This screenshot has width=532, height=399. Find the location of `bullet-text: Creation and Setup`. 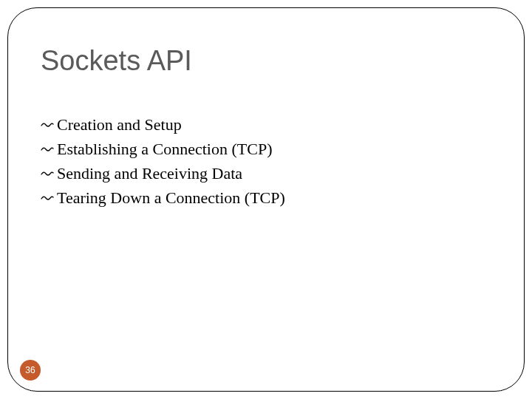

bullet-text: Creation and Setup is located at coordinates (120, 124).